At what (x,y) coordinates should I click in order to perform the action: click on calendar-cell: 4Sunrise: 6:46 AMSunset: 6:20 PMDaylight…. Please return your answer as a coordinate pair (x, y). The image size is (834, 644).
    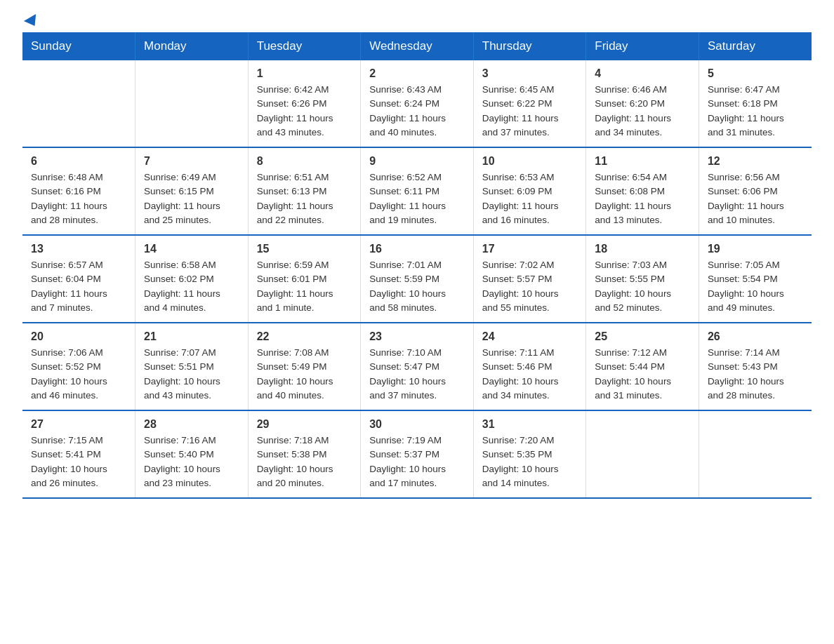
    Looking at the image, I should click on (643, 104).